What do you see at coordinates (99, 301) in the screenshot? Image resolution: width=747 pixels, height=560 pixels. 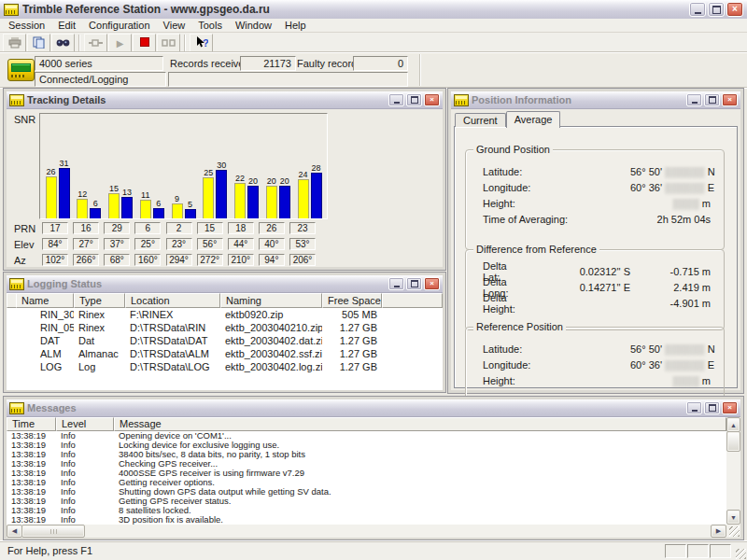 I see `logging-column-type: Type` at bounding box center [99, 301].